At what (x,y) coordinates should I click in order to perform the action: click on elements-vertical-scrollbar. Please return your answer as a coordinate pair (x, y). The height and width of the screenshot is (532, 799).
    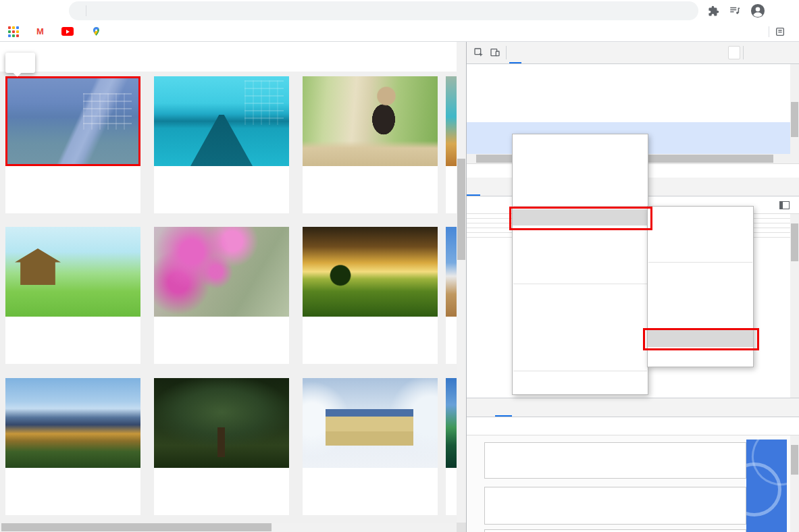
    Looking at the image, I should click on (794, 109).